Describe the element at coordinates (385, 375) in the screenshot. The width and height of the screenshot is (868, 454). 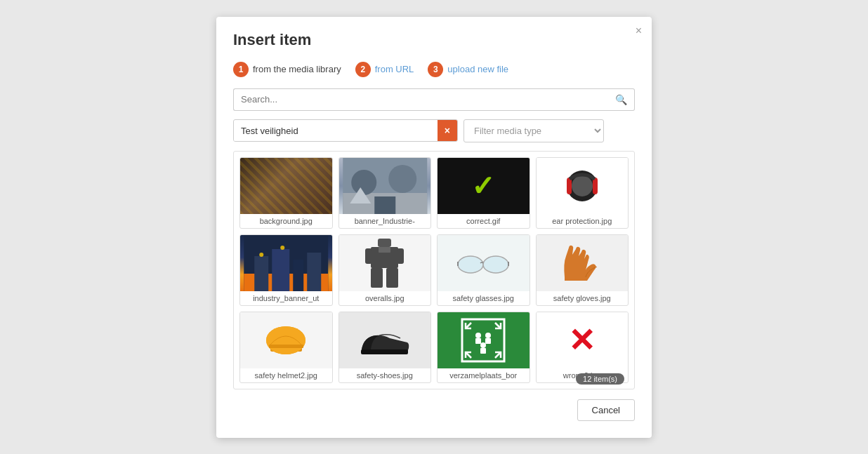
I see `media-label: safety-shoes.jpg` at that location.